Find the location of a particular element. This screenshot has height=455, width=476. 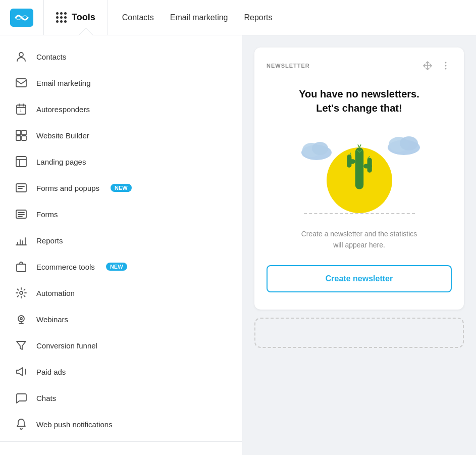

funnel-icon is located at coordinates (21, 345).